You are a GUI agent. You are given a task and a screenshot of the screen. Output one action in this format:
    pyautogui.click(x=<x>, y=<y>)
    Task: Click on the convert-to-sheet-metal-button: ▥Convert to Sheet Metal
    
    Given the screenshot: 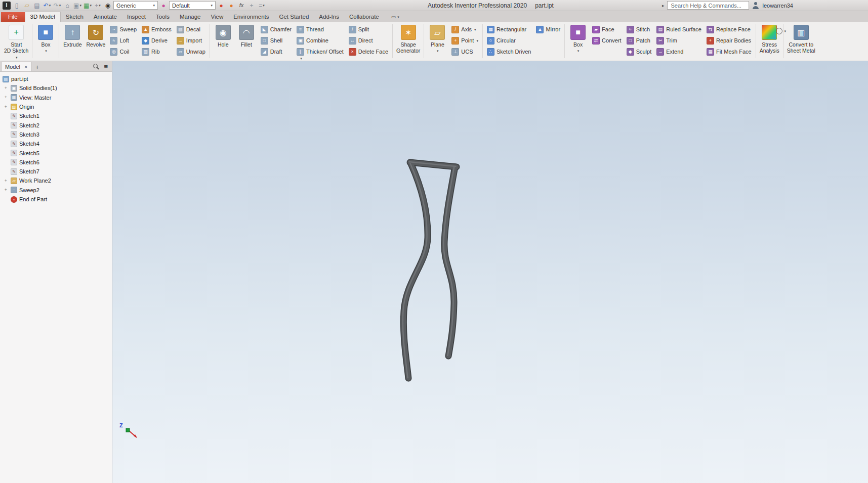 What is the action you would take?
    pyautogui.click(x=801, y=41)
    